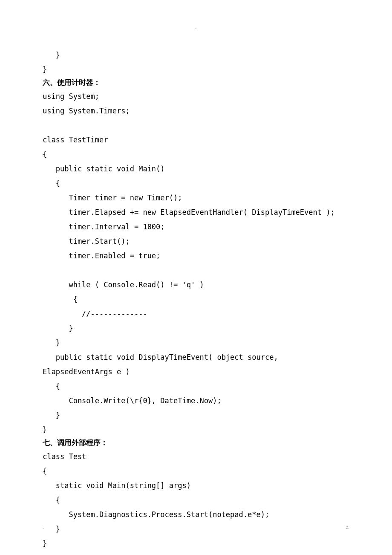 This screenshot has width=392, height=555. I want to click on page-footer: . z., so click(196, 527).